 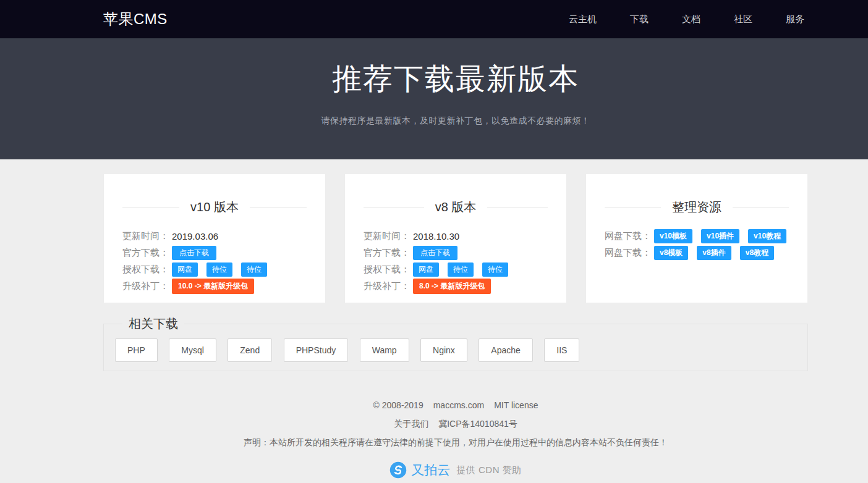 What do you see at coordinates (250, 350) in the screenshot?
I see `zend-download-button: Zend` at bounding box center [250, 350].